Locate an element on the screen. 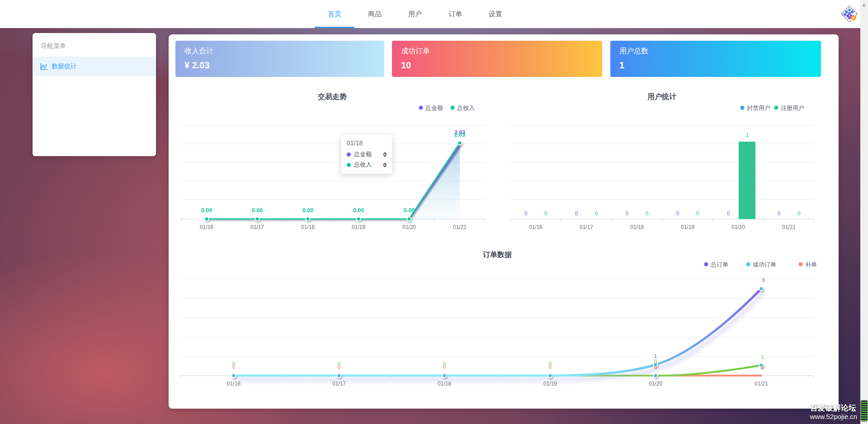  tooltip-series-name: 总收入 is located at coordinates (363, 165).